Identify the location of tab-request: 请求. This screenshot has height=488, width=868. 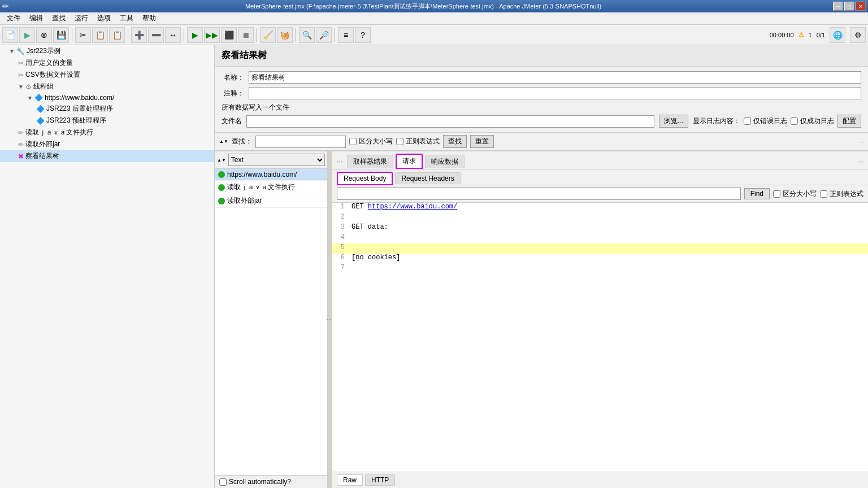
(409, 162).